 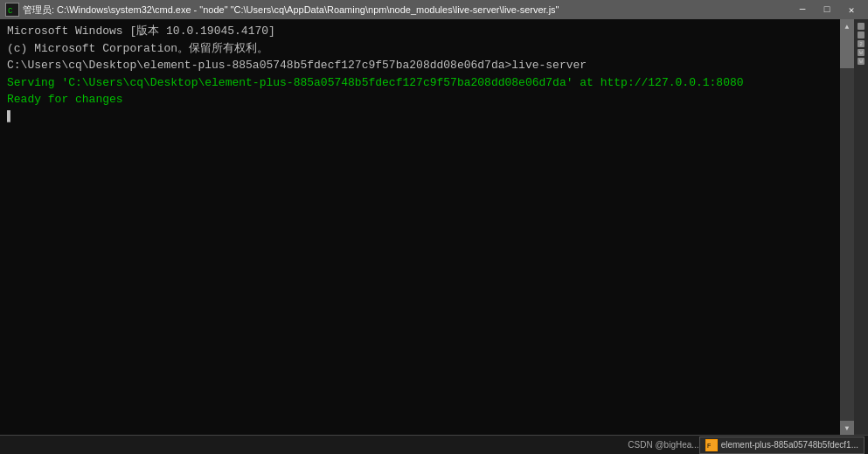 I want to click on terminal-line-4: Serving 'C:\Users\cq\Desktop\element-plu…, so click(x=420, y=83).